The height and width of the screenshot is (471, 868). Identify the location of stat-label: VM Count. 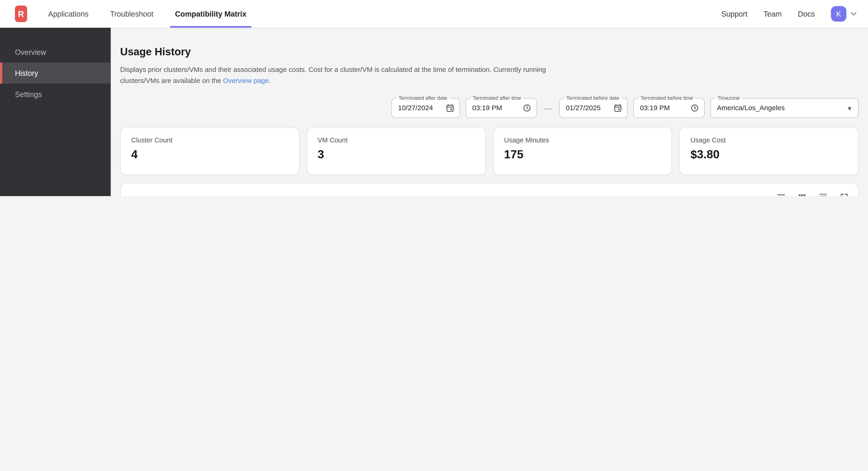
(396, 140).